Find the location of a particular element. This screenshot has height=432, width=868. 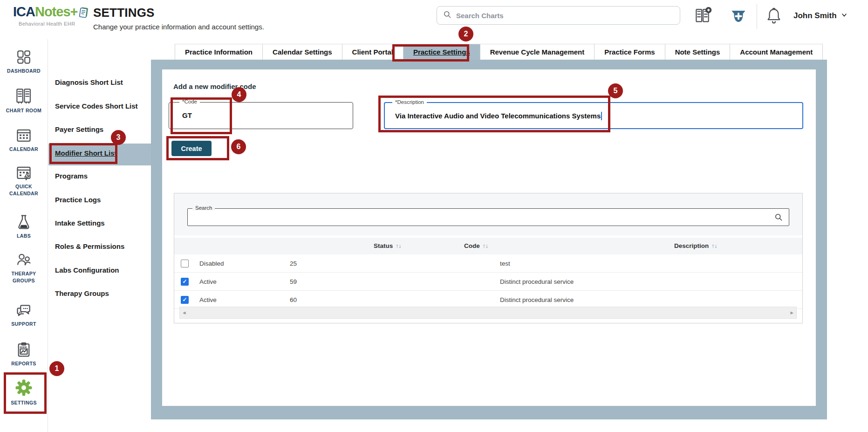

menu-diagnosis-short-list: Diagnosis Short List is located at coordinates (89, 82).